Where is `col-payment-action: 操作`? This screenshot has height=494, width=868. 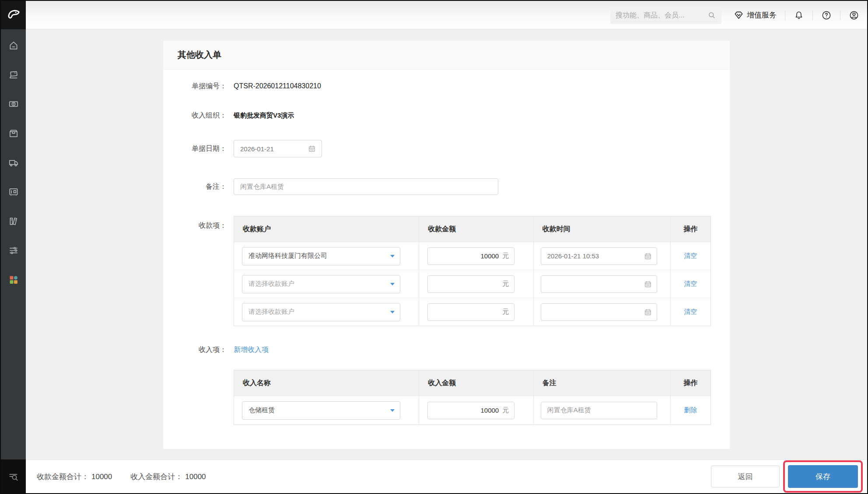 col-payment-action: 操作 is located at coordinates (690, 229).